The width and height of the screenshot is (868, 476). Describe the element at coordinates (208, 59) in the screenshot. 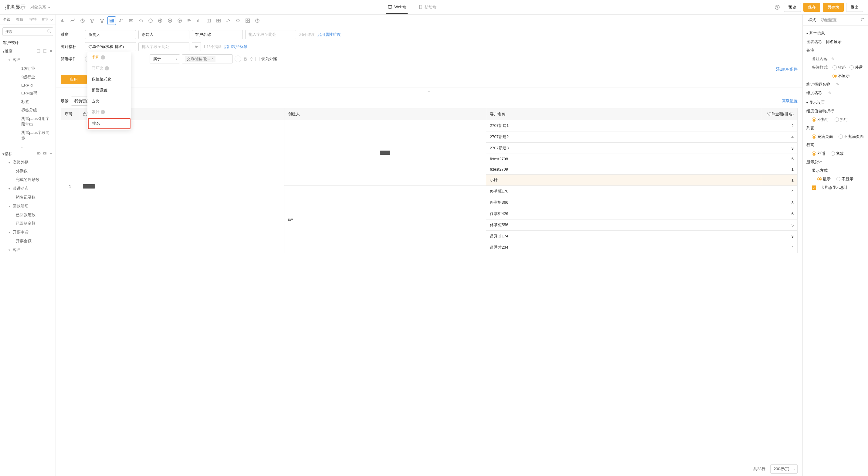

I see `filter-value-select: 交通/运输/物...×` at that location.